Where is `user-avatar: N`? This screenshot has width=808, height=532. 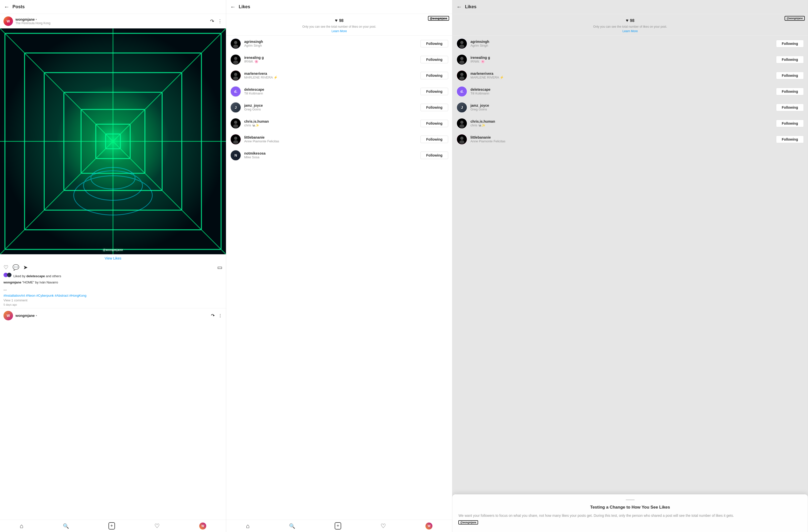
user-avatar: N is located at coordinates (236, 155).